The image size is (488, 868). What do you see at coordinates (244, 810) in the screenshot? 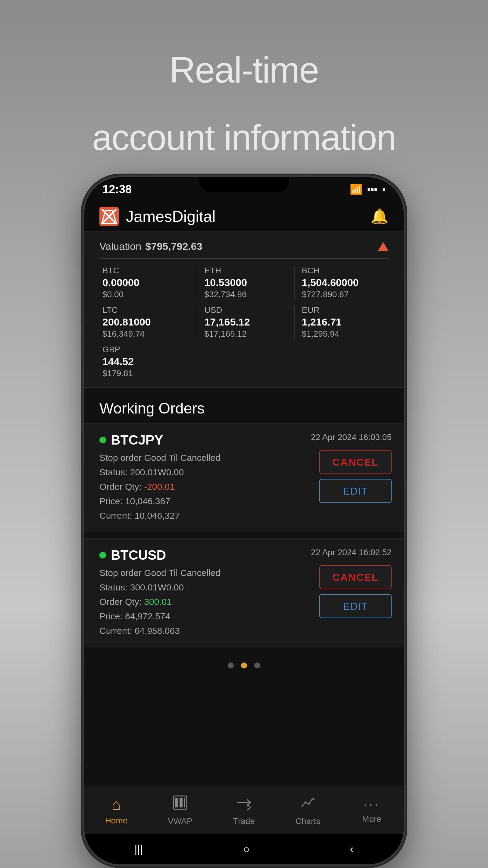
I see `bottom-nav: ⌂ Home VWAP` at bounding box center [244, 810].